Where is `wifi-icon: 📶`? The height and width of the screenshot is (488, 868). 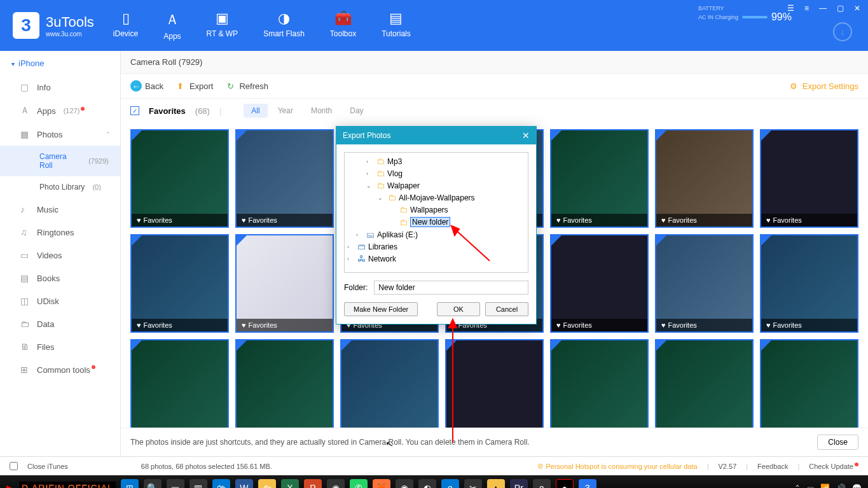
wifi-icon: 📶 is located at coordinates (825, 486).